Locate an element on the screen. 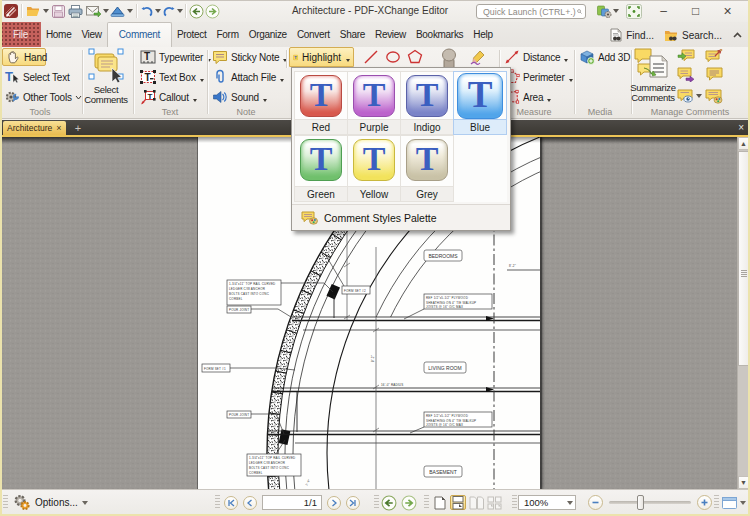  sound-button: Sound is located at coordinates (240, 97).